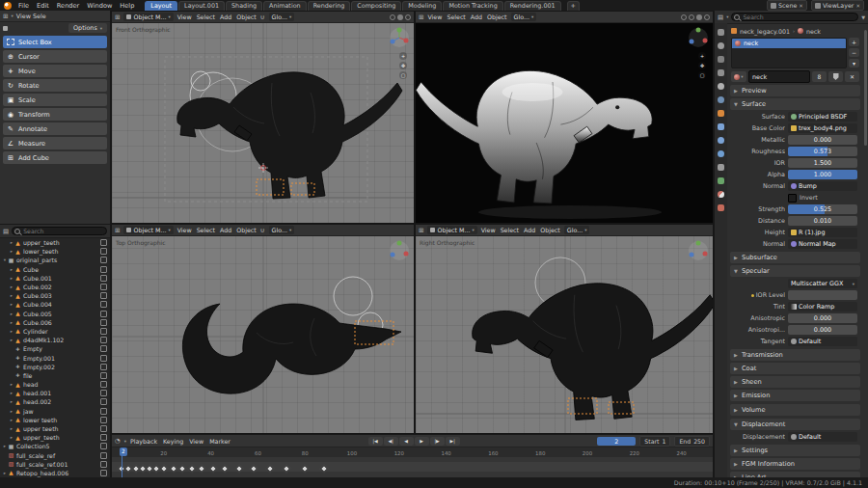 The width and height of the screenshot is (868, 488). Describe the element at coordinates (795, 17) in the screenshot. I see `properties-search-input` at that location.